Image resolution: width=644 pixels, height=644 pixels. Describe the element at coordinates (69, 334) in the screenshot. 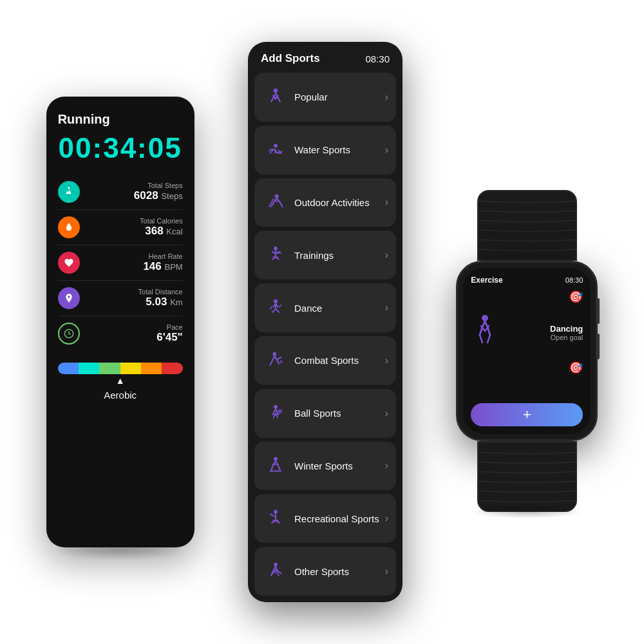

I see `pace-icon` at that location.